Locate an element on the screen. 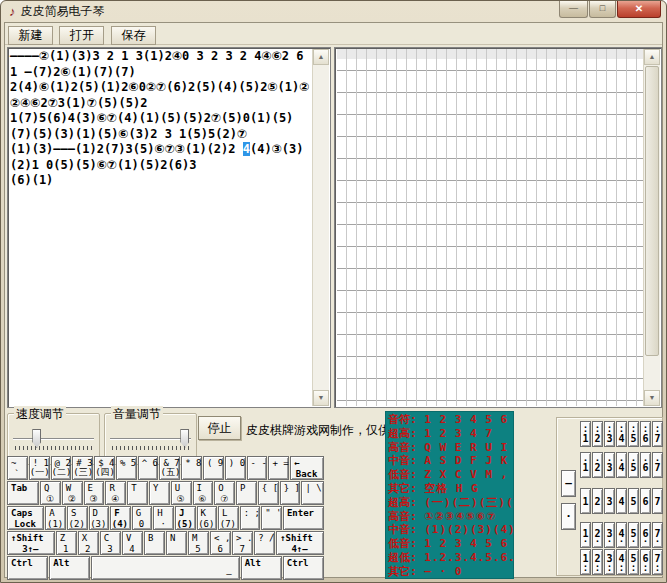 The image size is (667, 583). key-M: M5 is located at coordinates (198, 543).